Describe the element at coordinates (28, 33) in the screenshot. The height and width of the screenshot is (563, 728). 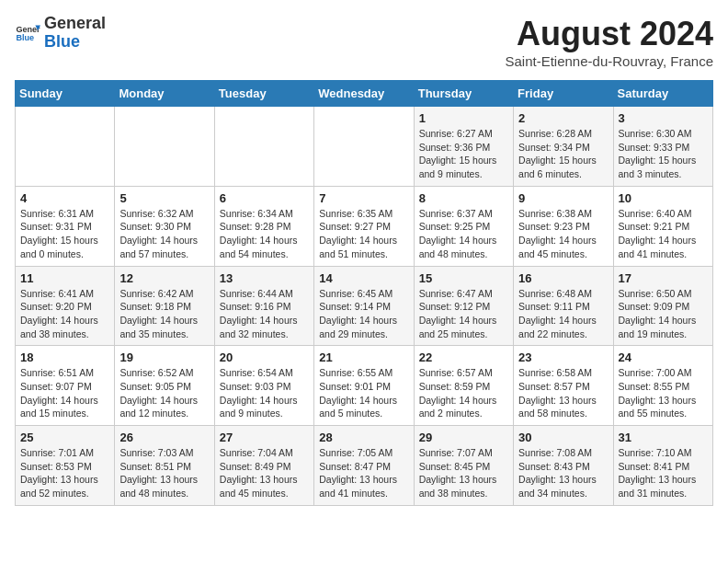
I see `logo-icon: General Blue` at that location.